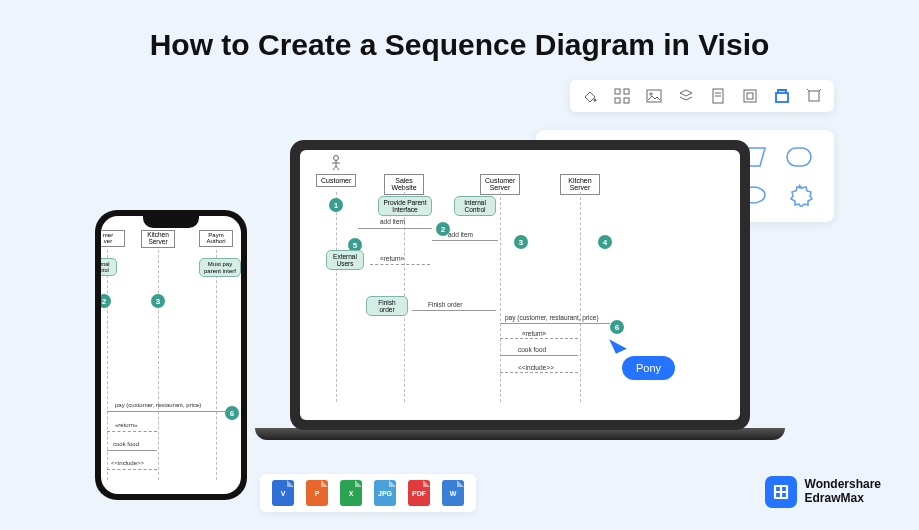  What do you see at coordinates (109, 267) in the screenshot?
I see `p-node-1: rnaltrol` at bounding box center [109, 267].